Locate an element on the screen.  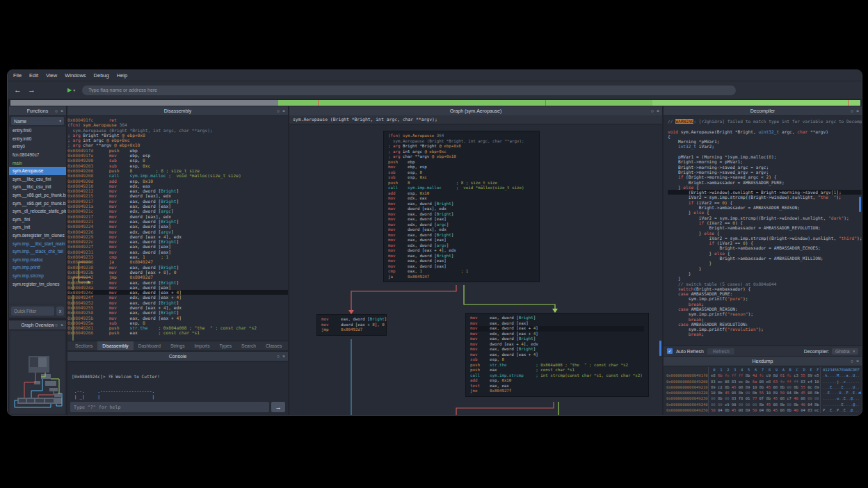
graph-node-true-branch: mov eax, dword [Bright]mov eax, dword [e… is located at coordinates (557, 355).